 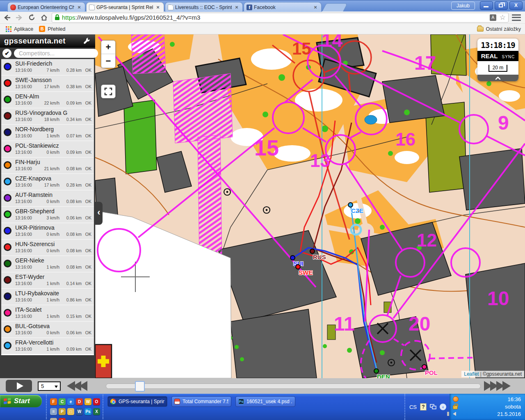 I want to click on play-button, so click(x=19, y=386).